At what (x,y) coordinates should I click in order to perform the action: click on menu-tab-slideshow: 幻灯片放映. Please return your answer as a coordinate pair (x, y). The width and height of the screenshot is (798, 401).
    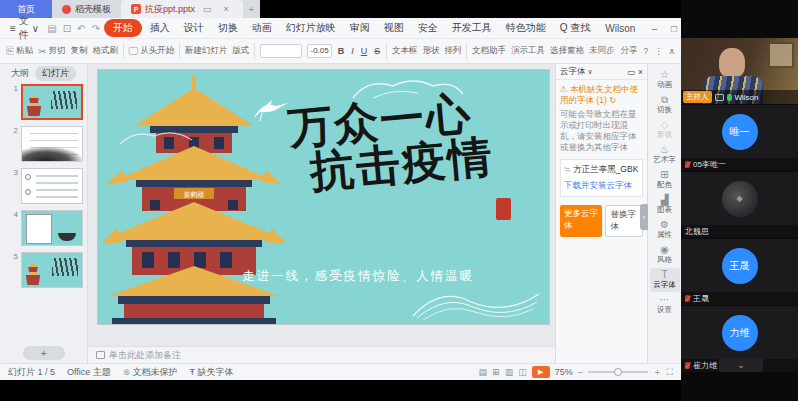
    Looking at the image, I should click on (311, 28).